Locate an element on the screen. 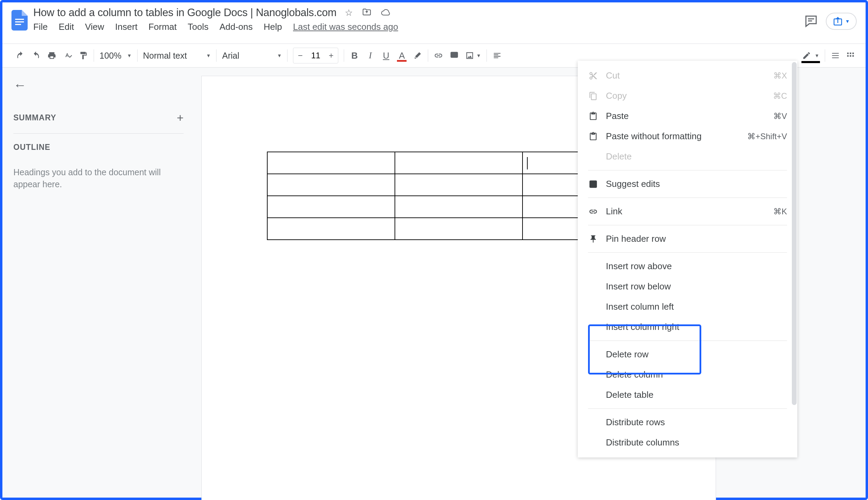 This screenshot has height=500, width=868. context-suggest: Suggest edits is located at coordinates (688, 184).